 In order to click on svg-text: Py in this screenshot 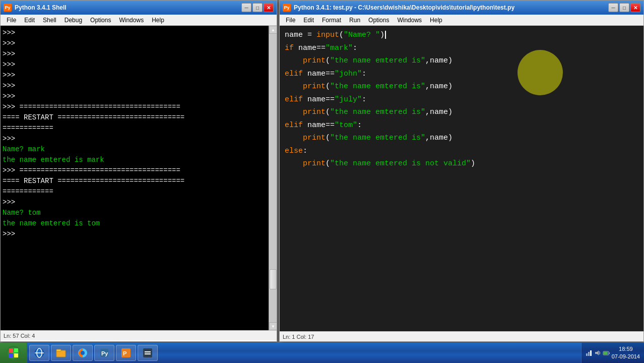, I will do `click(105, 353)`.